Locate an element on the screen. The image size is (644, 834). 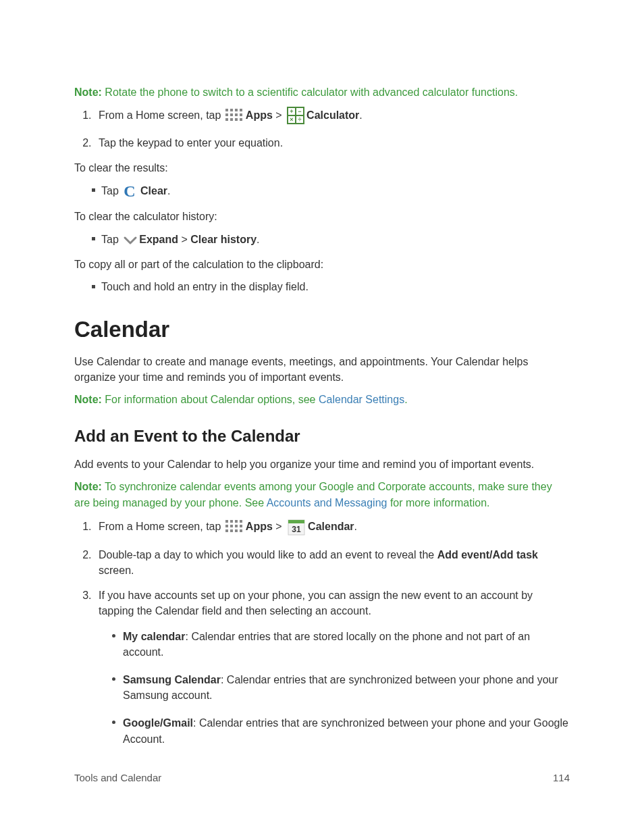
calculator-steps: From a Home screen, tap Apps > +−×÷Calcu… is located at coordinates (322, 128).